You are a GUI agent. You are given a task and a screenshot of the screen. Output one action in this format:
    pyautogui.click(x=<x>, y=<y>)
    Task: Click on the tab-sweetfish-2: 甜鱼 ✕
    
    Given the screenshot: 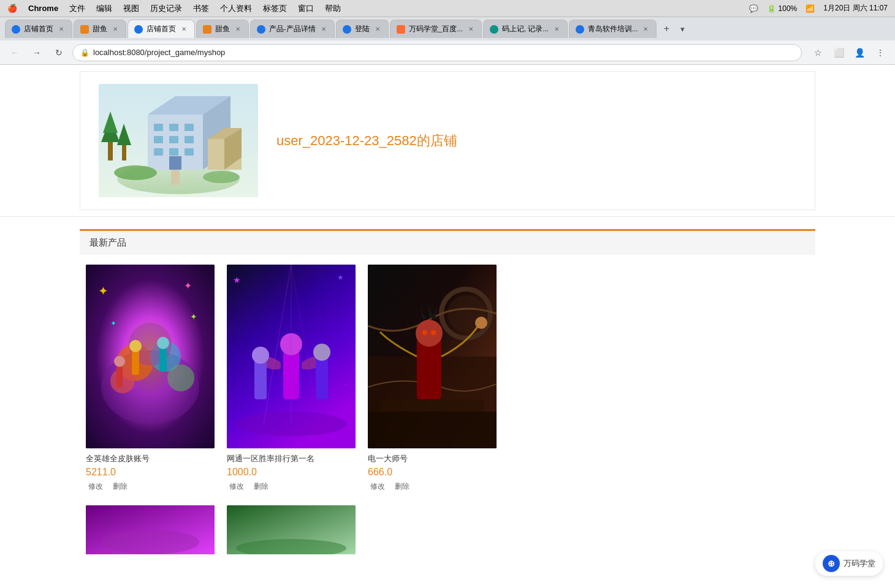 What is the action you would take?
    pyautogui.click(x=223, y=29)
    